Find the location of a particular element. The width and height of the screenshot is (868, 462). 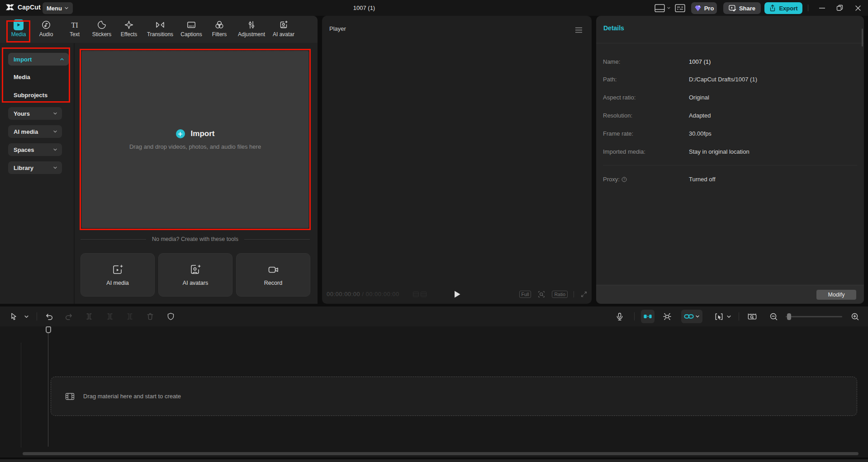

zoom-in-button is located at coordinates (855, 316).